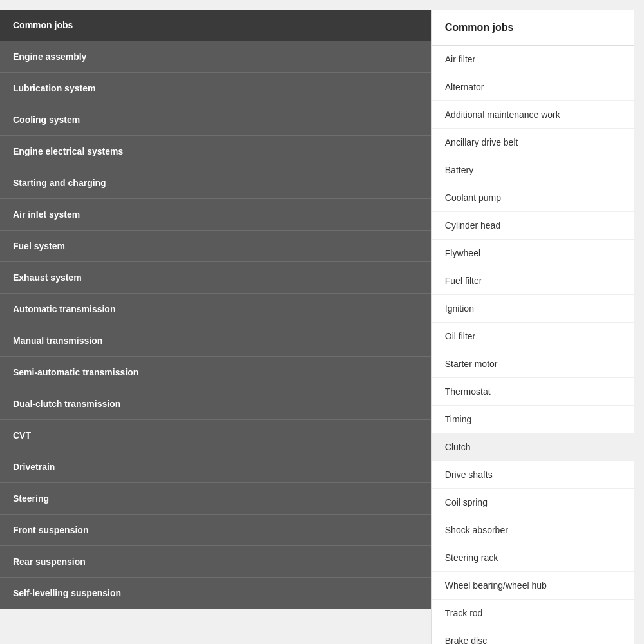 This screenshot has width=644, height=644. I want to click on right-panel-item-drive-shafts: Drive shafts, so click(533, 475).